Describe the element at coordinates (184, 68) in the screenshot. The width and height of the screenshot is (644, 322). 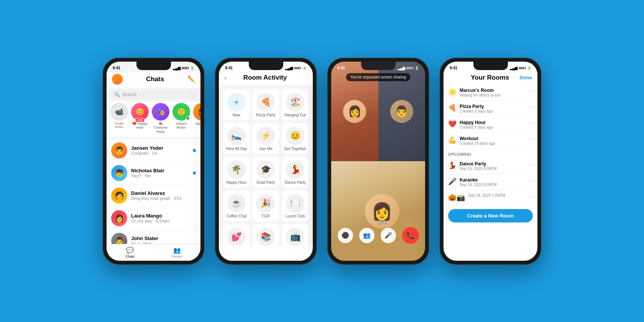
I see `status-icons-1: ▂▄▆ WiFi 🔋` at that location.